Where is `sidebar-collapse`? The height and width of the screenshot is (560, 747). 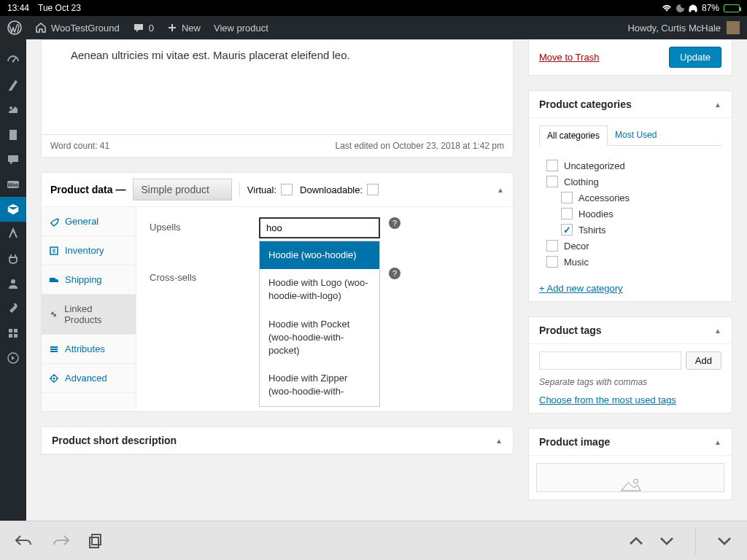 sidebar-collapse is located at coordinates (13, 358).